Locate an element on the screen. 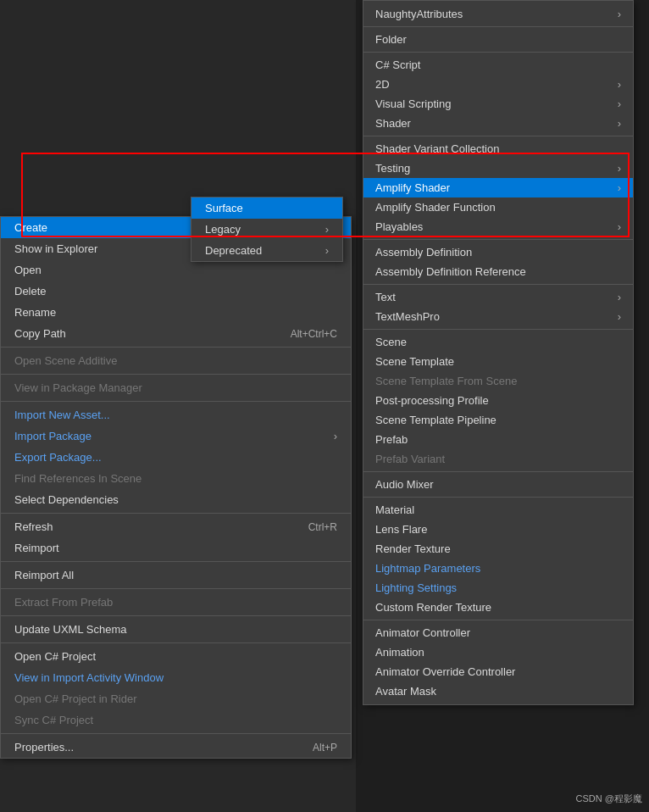 The height and width of the screenshot is (812, 649). right-menu-item-material: Material is located at coordinates (498, 510).